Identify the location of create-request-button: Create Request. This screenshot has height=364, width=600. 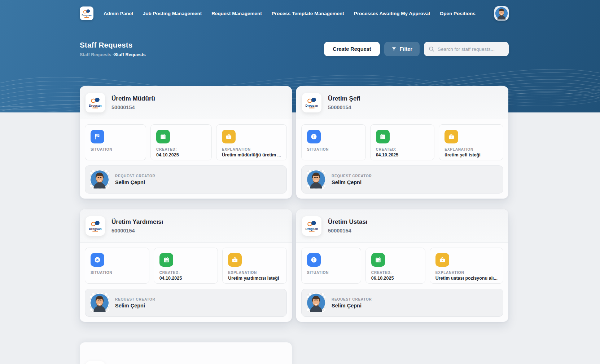
(352, 49).